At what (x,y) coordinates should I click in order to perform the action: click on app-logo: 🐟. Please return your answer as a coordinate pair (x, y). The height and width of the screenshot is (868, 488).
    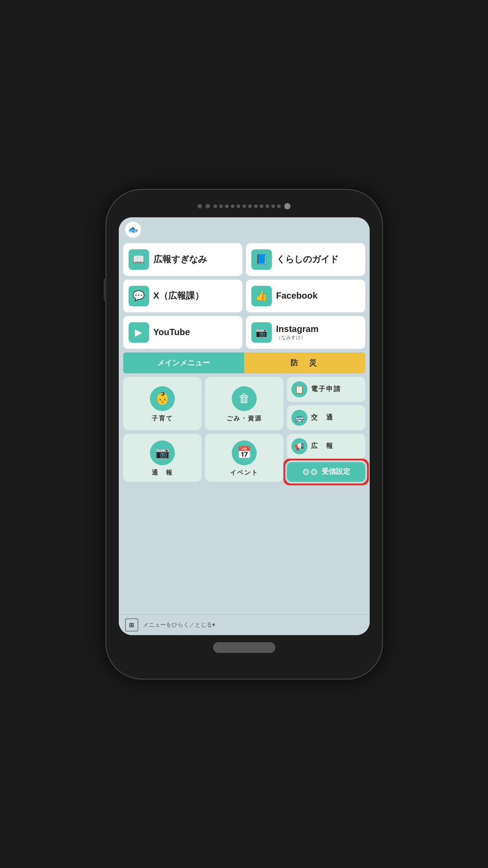
    Looking at the image, I should click on (133, 230).